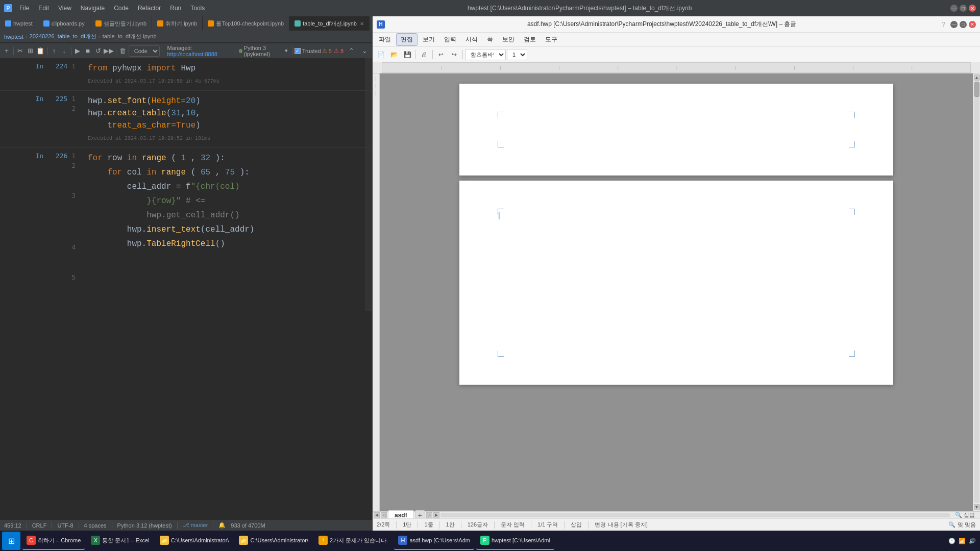 This screenshot has height=551, width=980. What do you see at coordinates (192, 54) in the screenshot?
I see `managed-url-link: http://localhost:8888` at bounding box center [192, 54].